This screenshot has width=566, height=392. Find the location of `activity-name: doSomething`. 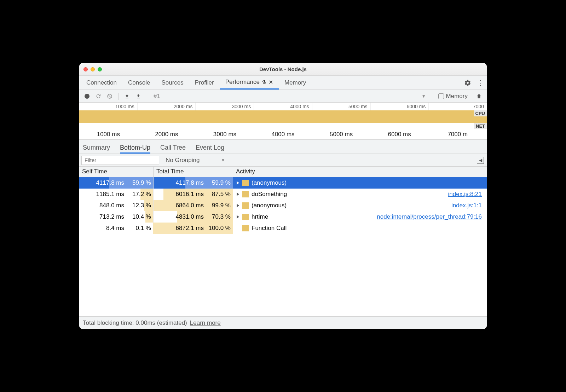

activity-name: doSomething is located at coordinates (269, 194).